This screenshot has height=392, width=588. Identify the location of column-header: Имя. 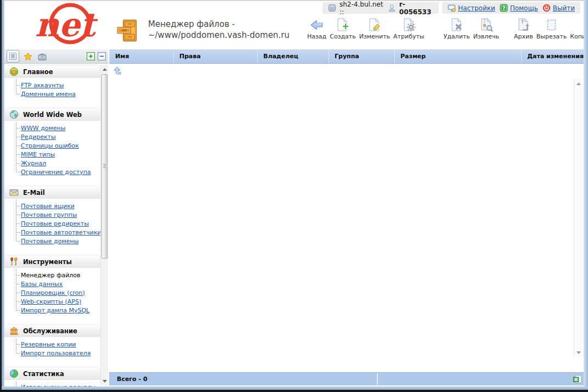
(142, 56).